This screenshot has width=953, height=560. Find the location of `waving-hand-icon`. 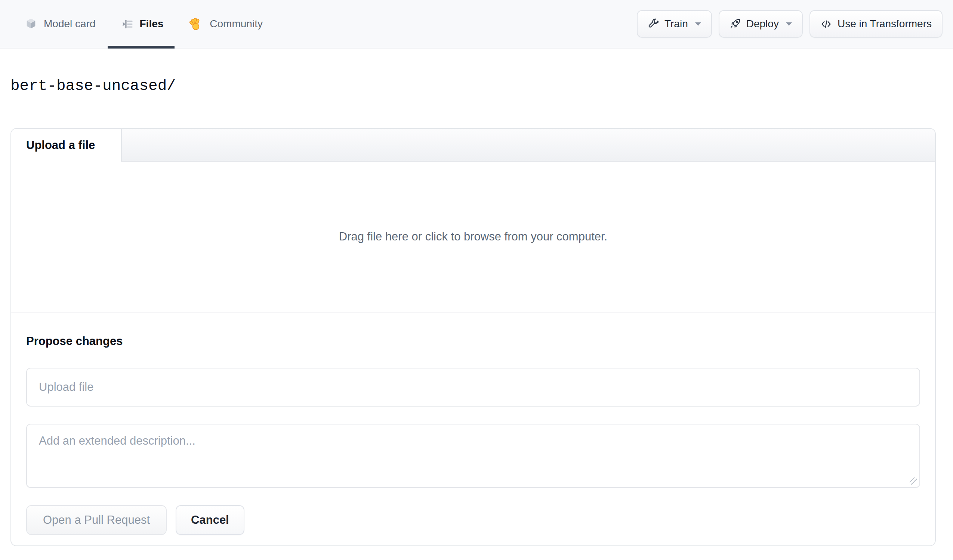

waving-hand-icon is located at coordinates (197, 24).